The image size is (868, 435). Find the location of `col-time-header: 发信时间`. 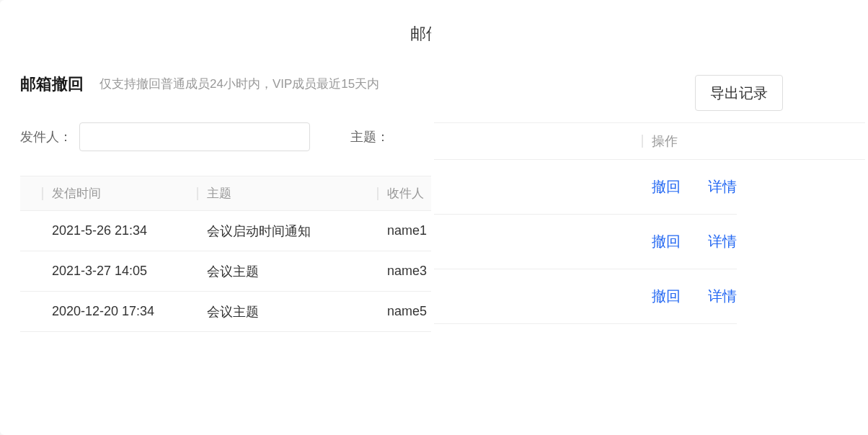

col-time-header: 发信时间 is located at coordinates (120, 193).